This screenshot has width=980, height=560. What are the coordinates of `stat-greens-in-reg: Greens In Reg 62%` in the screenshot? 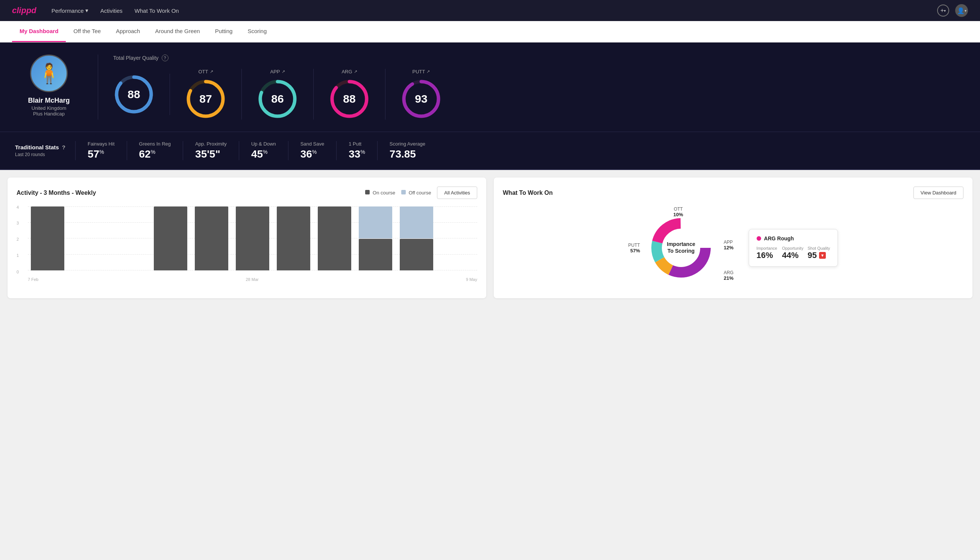 It's located at (155, 151).